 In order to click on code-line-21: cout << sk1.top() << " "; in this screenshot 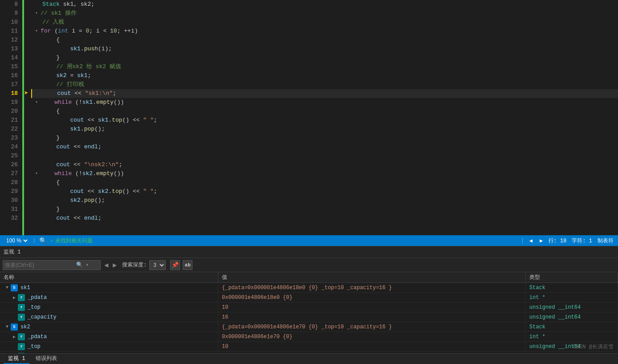, I will do `click(324, 120)`.